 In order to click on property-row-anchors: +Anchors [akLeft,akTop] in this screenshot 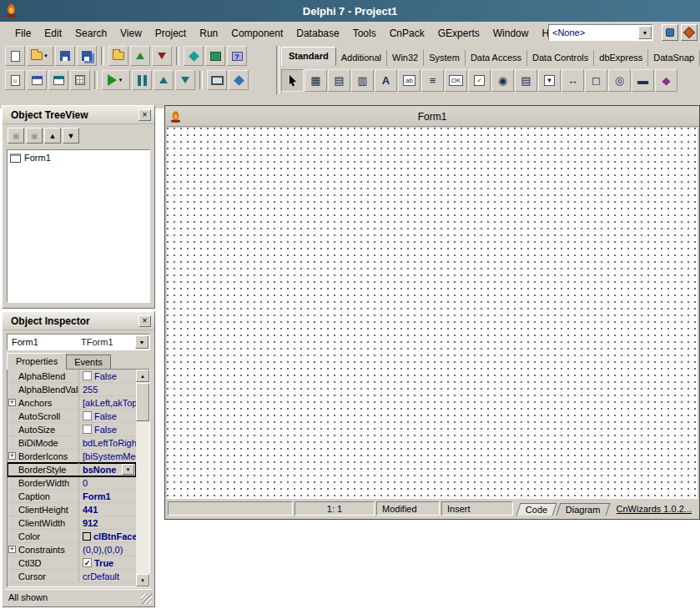, I will do `click(72, 403)`.